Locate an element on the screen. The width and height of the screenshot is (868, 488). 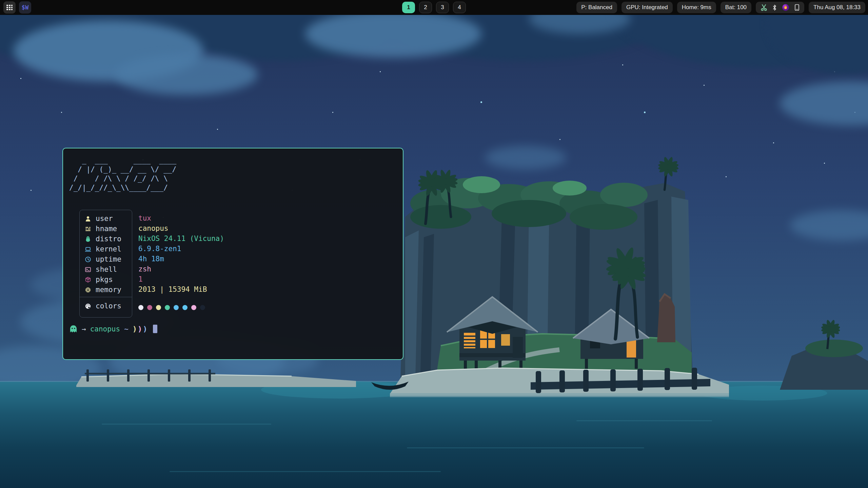
table-row: memory is located at coordinates (108, 290).